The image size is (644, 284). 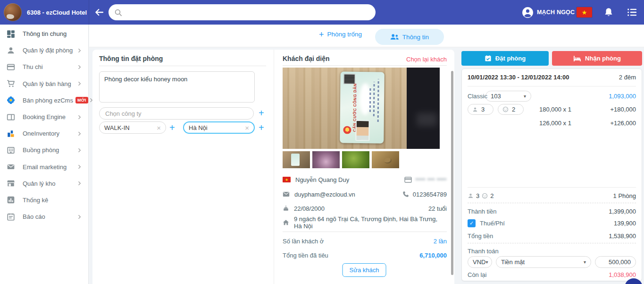 What do you see at coordinates (430, 195) in the screenshot?
I see `guest-phone: 0123654789` at bounding box center [430, 195].